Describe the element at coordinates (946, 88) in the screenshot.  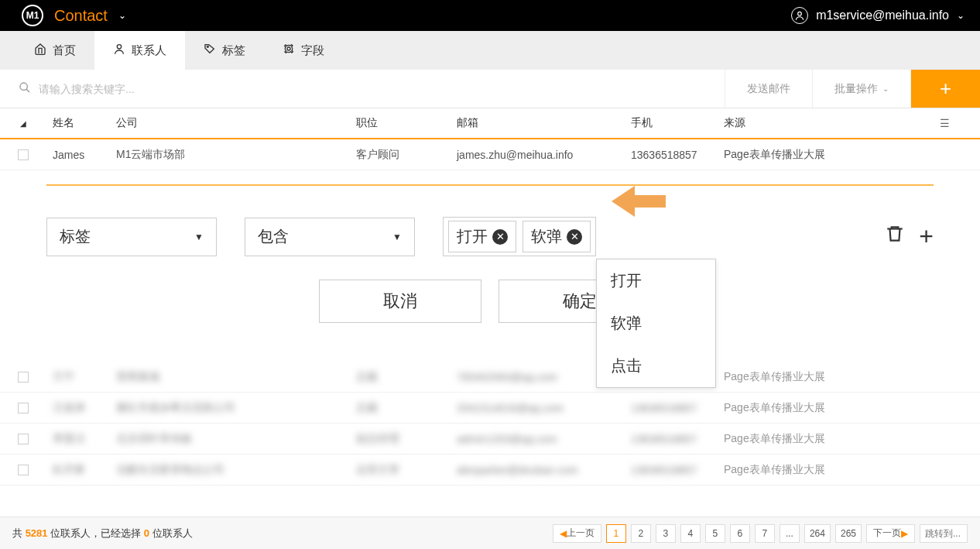
I see `plus-icon: +` at that location.